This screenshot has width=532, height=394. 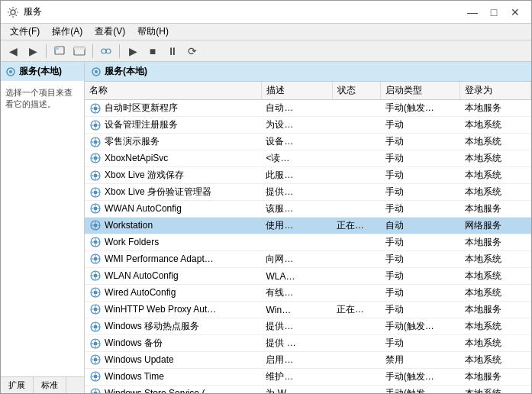 I want to click on col-header-status: 状态, so click(x=356, y=91).